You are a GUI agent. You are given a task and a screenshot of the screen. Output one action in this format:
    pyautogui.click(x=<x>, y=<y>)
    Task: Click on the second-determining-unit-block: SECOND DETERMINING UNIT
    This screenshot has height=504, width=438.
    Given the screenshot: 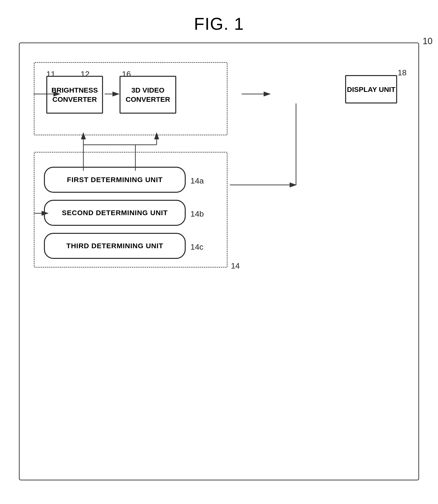 What is the action you would take?
    pyautogui.click(x=115, y=213)
    